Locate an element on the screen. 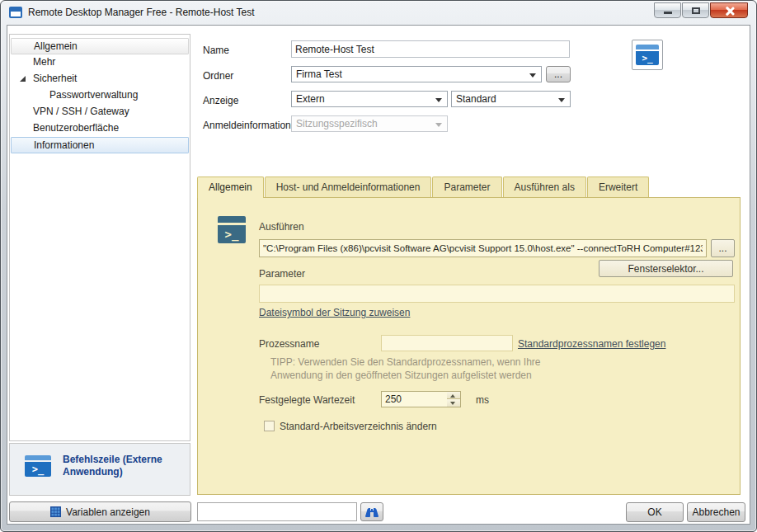 Image resolution: width=757 pixels, height=532 pixels. session-type-panel: >_ Befehlszeile (Externe Anwendung) is located at coordinates (100, 469).